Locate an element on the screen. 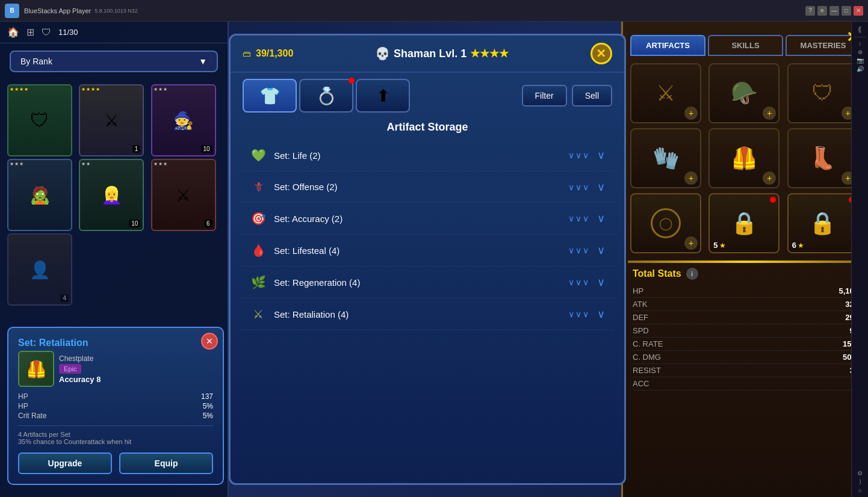 The height and width of the screenshot is (497, 868). chest-slot-icon: 🦺 is located at coordinates (744, 158).